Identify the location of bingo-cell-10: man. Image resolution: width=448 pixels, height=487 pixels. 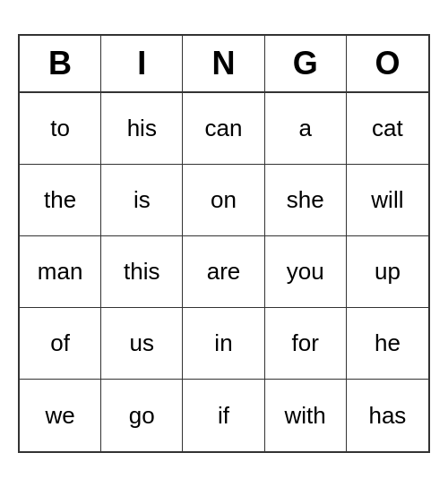
(61, 272).